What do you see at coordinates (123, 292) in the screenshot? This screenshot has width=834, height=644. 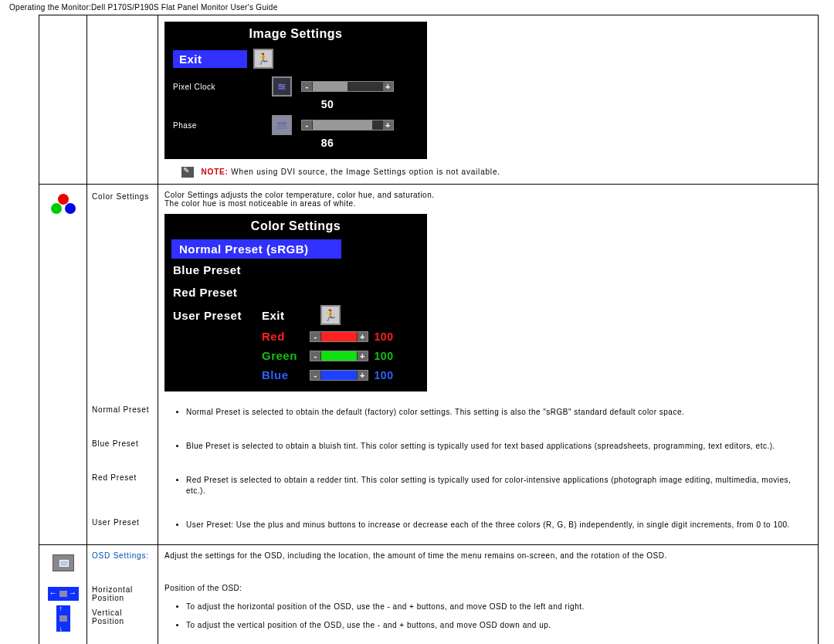 I see `color-settings-label: Color Settings` at bounding box center [123, 292].